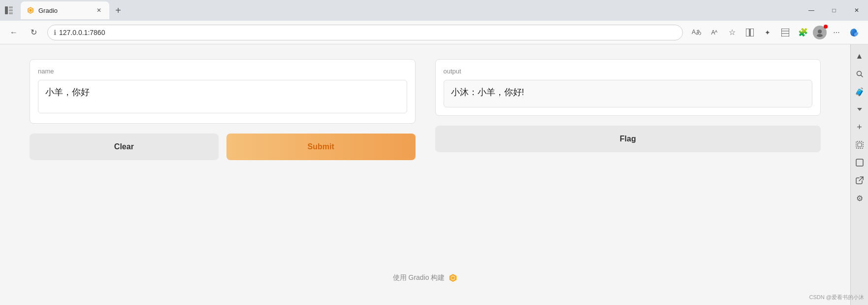 This screenshot has width=868, height=305. I want to click on sidebar-settings-icon: ⚙, so click(860, 198).